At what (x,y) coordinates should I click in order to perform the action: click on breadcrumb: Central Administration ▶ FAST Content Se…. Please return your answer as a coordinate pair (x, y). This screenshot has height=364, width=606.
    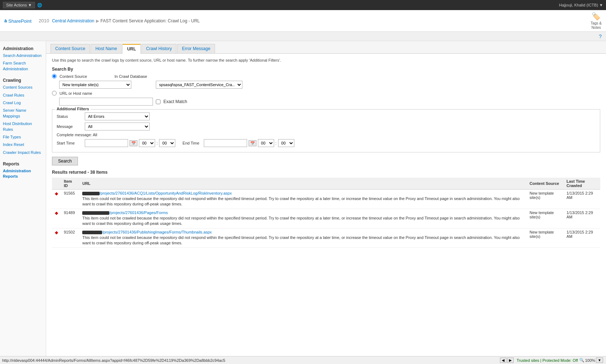
    Looking at the image, I should click on (126, 21).